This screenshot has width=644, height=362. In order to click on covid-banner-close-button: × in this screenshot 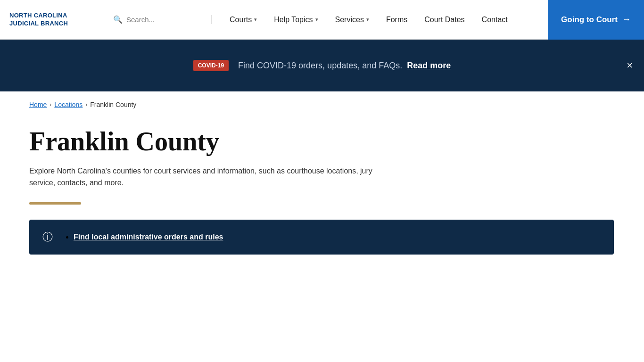, I will do `click(630, 66)`.